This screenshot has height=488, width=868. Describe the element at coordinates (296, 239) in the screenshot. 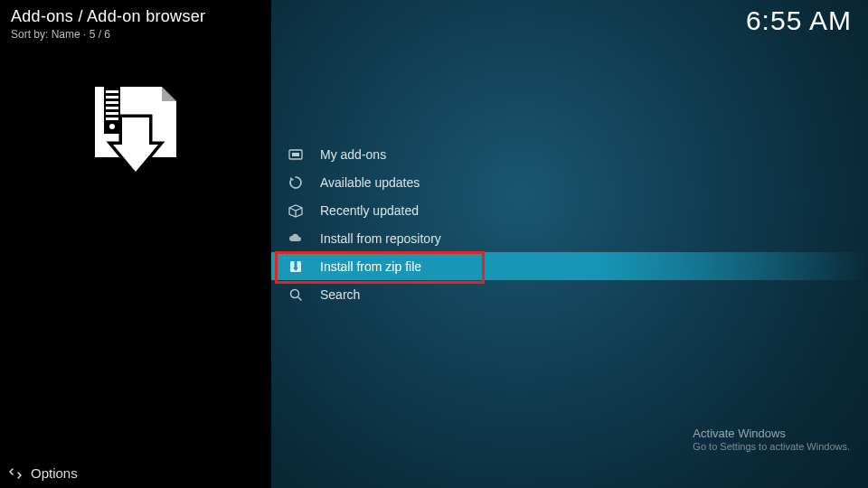

I see `cloud-icon` at that location.